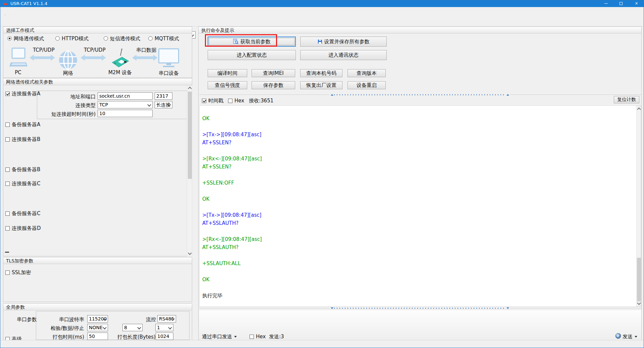  What do you see at coordinates (7, 125) in the screenshot?
I see `backup-a-checkbox` at bounding box center [7, 125].